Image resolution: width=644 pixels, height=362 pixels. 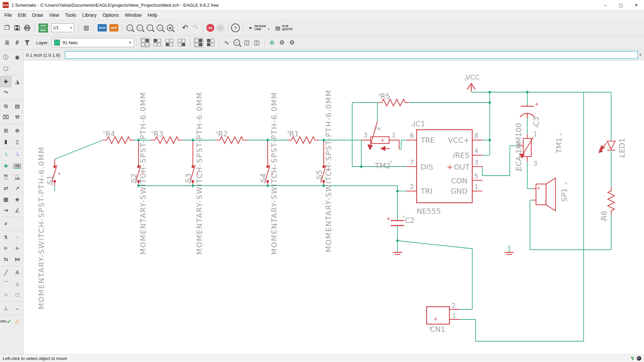 I want to click on schematic-label: 4, so click(x=476, y=151).